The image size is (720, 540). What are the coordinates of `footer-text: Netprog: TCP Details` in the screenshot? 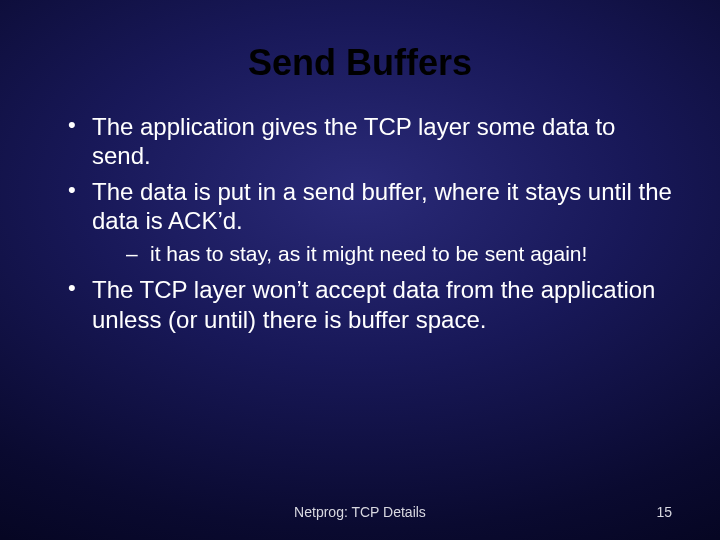 It's located at (360, 512).